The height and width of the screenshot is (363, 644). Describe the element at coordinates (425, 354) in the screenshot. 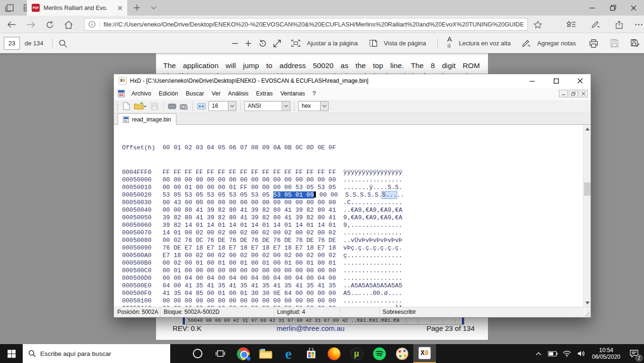

I see `taskbar-app-hxd: X0` at that location.